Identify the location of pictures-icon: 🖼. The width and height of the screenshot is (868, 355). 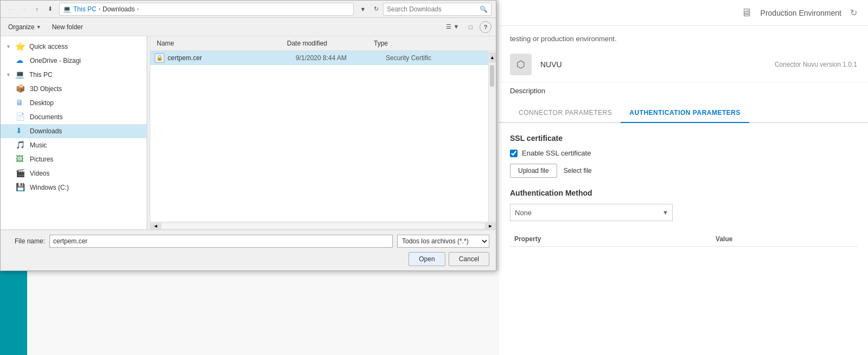
(21, 159).